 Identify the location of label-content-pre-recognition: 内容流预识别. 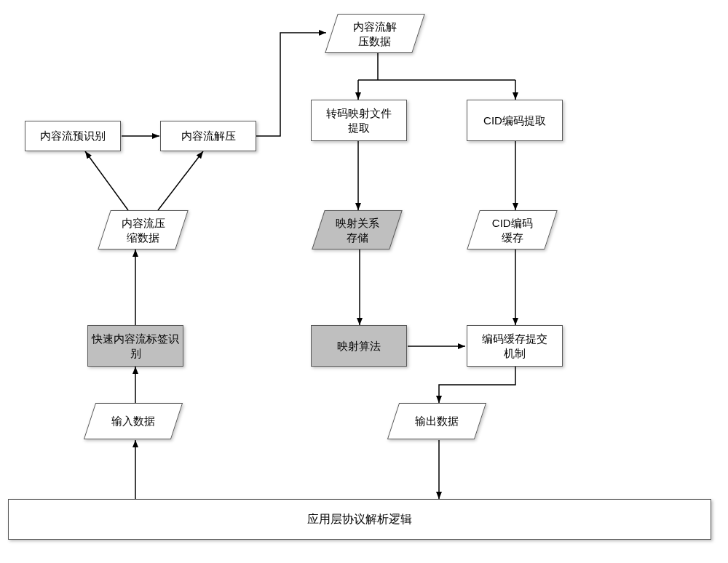
(73, 136).